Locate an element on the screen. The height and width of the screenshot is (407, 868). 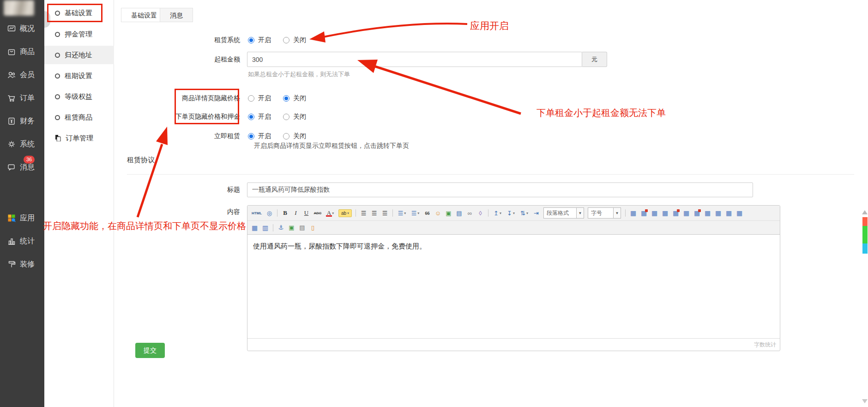
strikethrough-icon: ABC is located at coordinates (318, 213).